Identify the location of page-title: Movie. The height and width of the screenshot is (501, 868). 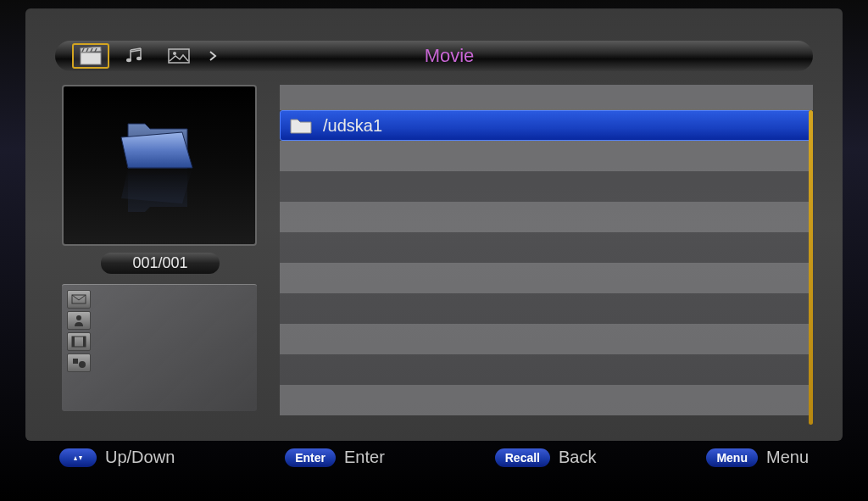
(449, 56).